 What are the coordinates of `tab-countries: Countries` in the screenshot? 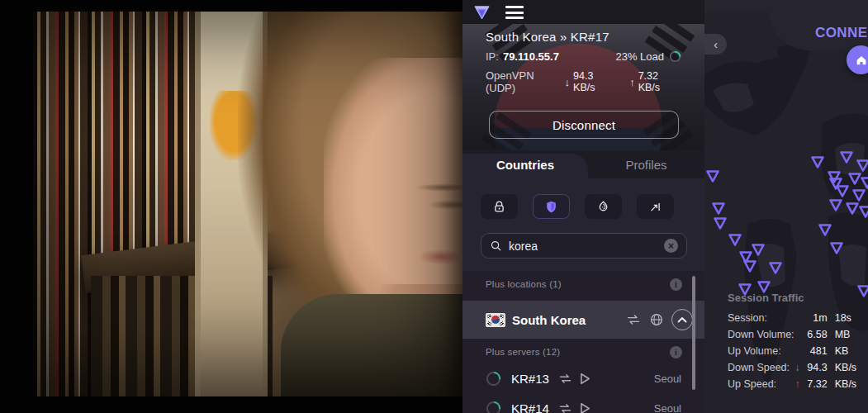 It's located at (525, 164).